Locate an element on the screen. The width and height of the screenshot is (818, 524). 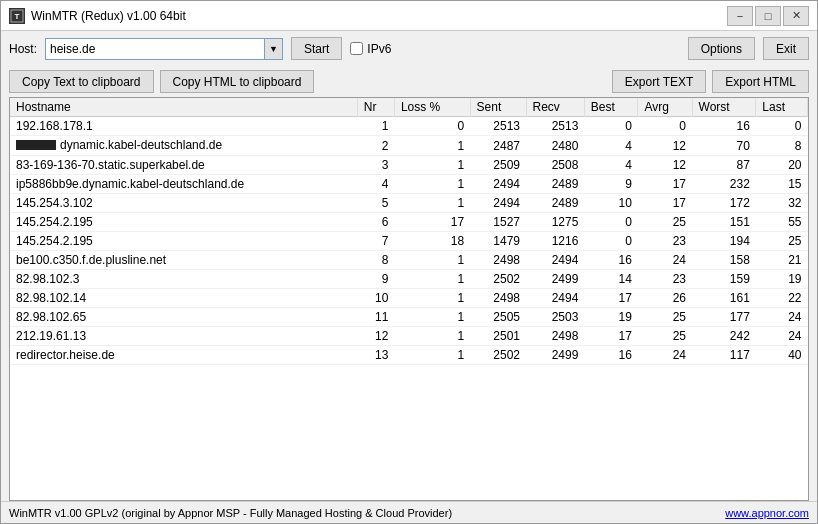
cell-best: 0 is located at coordinates (611, 242).